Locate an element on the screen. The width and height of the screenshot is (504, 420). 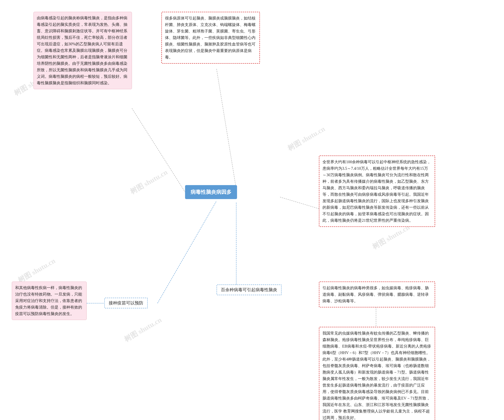
right-lower-mid-box: 引起病毒性脑炎的病毒种类很多，如虫媒病毒、疱疹病毒、肠道病毒、副黏病毒、风疹病毒… is located at coordinates (377, 294).